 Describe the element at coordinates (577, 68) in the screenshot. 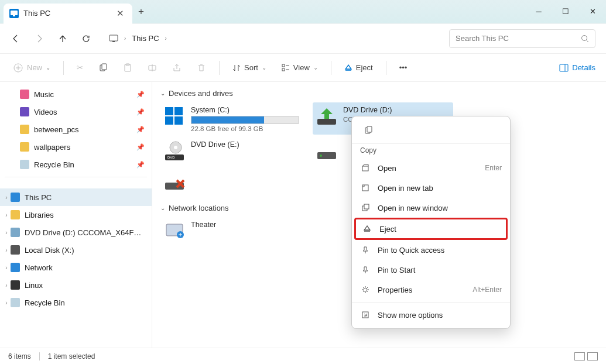

I see `details-pane-button: Details` at that location.